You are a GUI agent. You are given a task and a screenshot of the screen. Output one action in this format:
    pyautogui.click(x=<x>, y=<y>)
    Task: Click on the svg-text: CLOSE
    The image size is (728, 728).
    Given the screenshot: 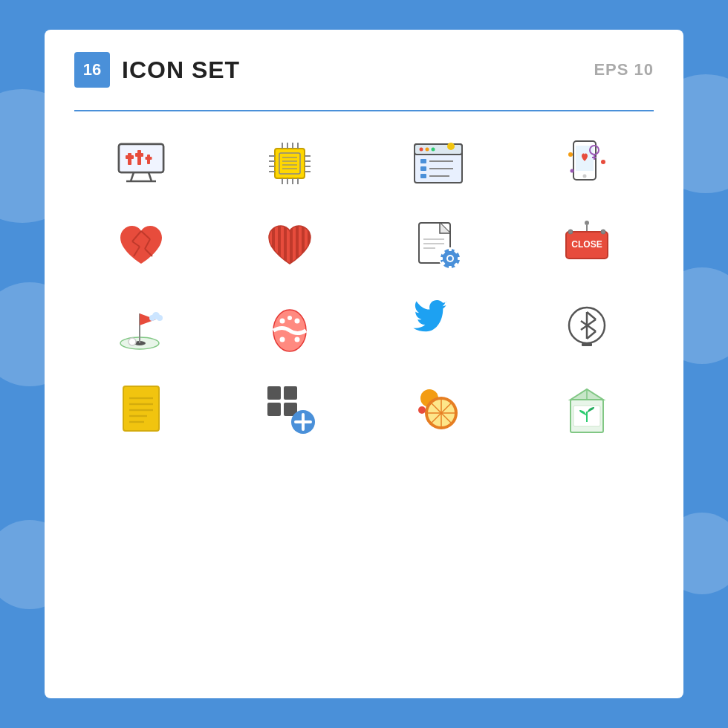 What is the action you would take?
    pyautogui.click(x=587, y=244)
    